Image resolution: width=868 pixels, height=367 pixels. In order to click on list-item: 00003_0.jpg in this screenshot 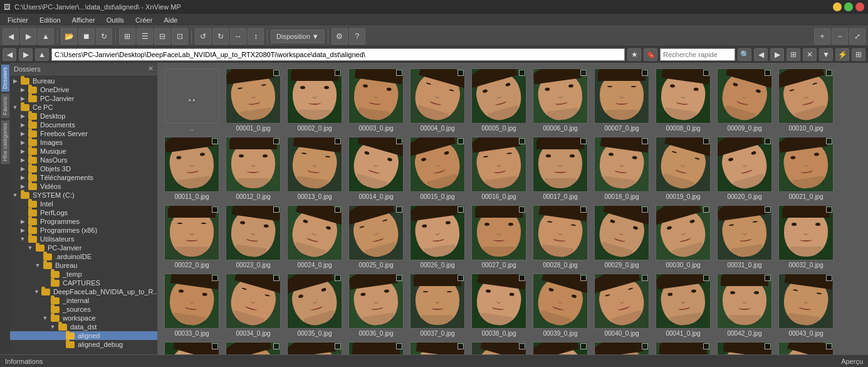, I will do `click(376, 100)`.